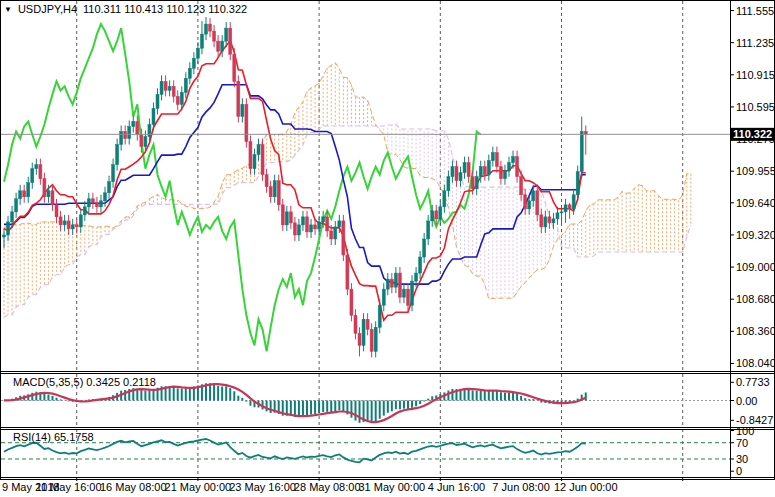 The width and height of the screenshot is (775, 497). I want to click on price-axis-label: 109.000, so click(756, 267).